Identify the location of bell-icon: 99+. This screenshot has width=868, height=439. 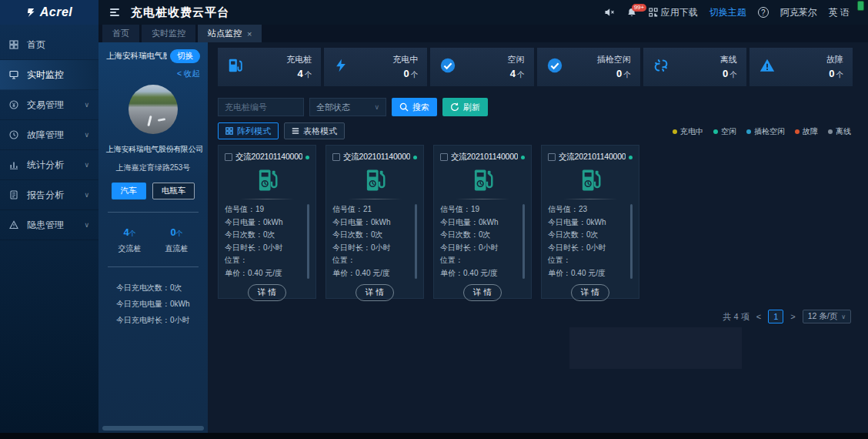
(632, 12).